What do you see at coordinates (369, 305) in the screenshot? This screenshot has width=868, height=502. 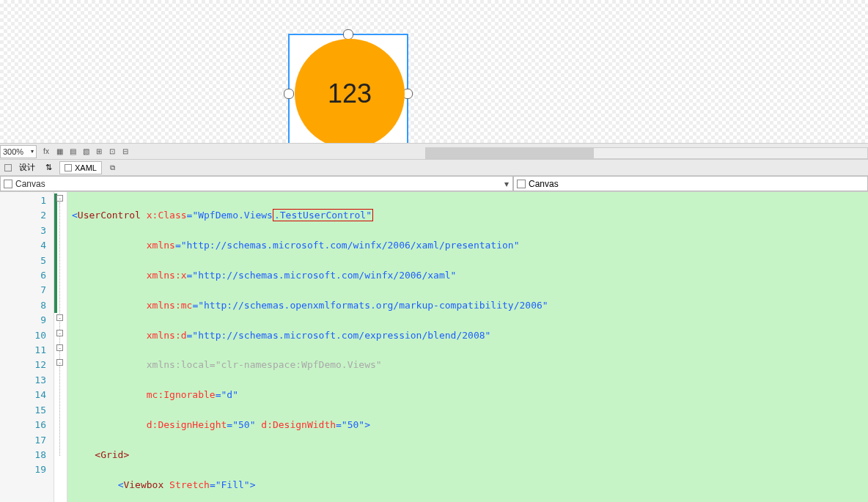 I see `tok: ="http://schemas.openxmlformats.org/mark…` at bounding box center [369, 305].